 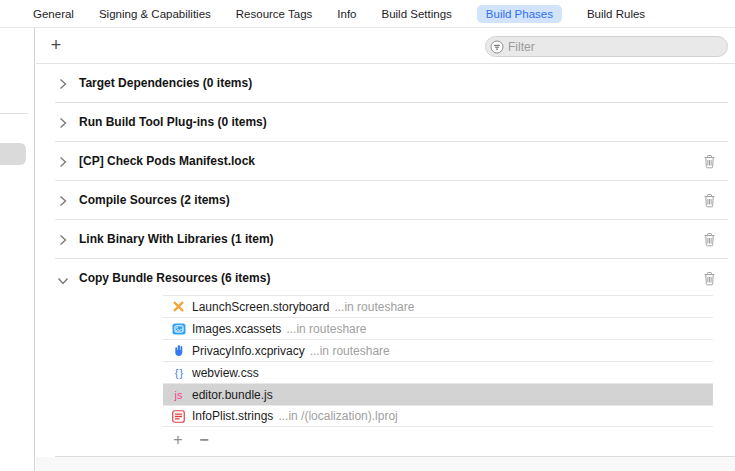 What do you see at coordinates (392, 240) in the screenshot?
I see `phase-row-link-binary: Link Binary With Libraries (1 item)` at bounding box center [392, 240].